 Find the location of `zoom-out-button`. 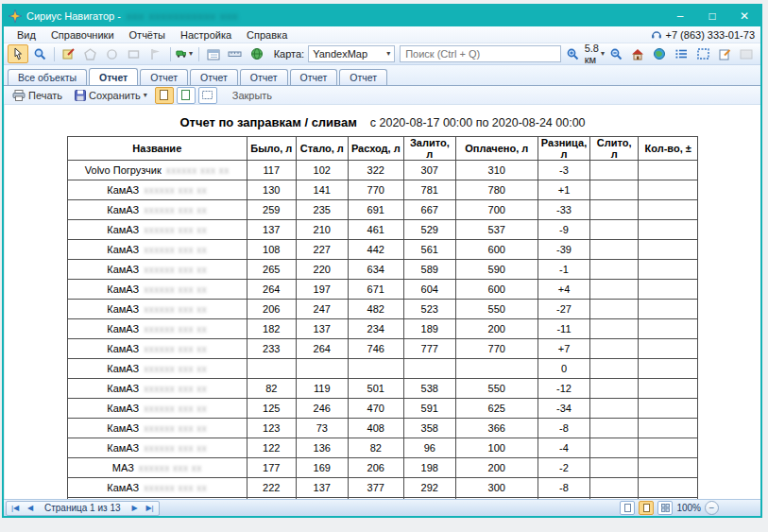

zoom-out-button is located at coordinates (616, 54).